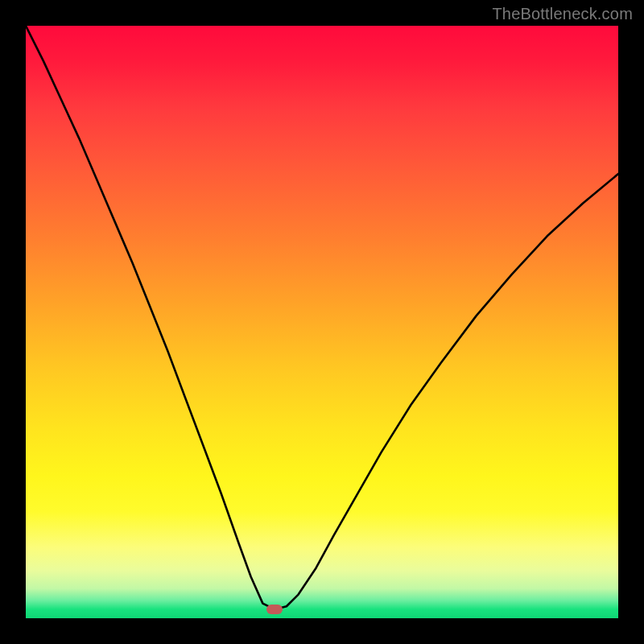 The width and height of the screenshot is (644, 644). What do you see at coordinates (275, 609) in the screenshot?
I see `min-marker` at bounding box center [275, 609].